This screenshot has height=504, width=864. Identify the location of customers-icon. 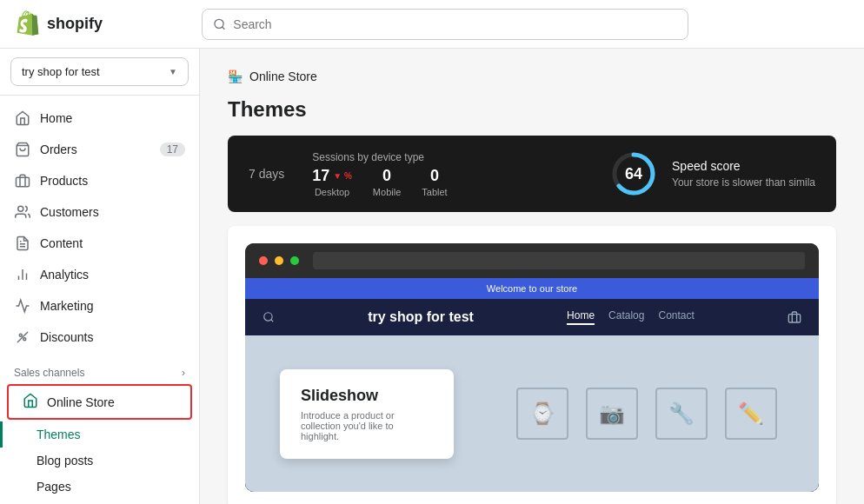
(23, 212).